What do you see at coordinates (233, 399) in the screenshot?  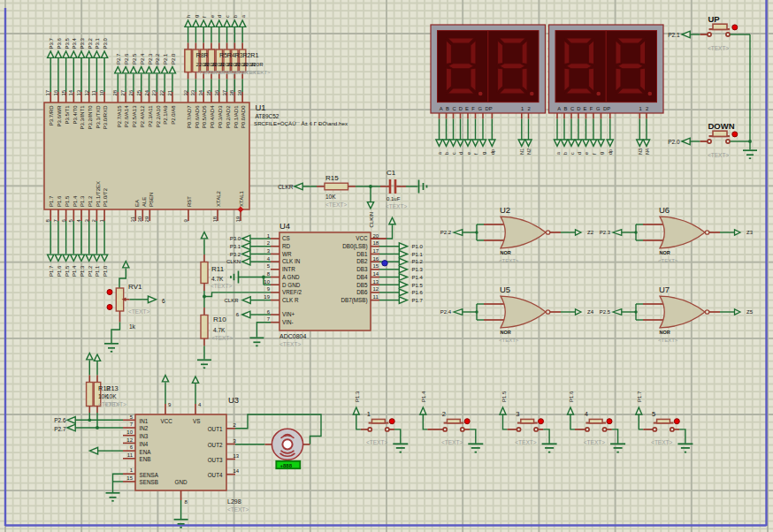 I see `svg-text: U3` at bounding box center [233, 399].